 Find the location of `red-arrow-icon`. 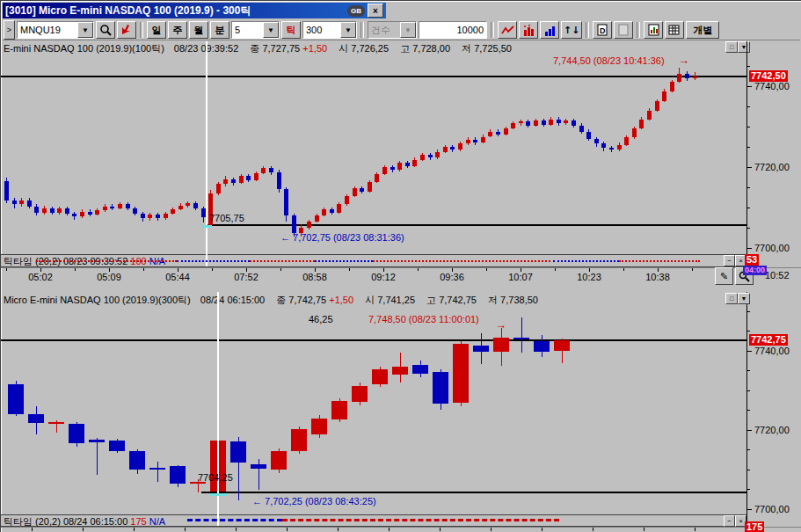

red-arrow-icon is located at coordinates (127, 30).